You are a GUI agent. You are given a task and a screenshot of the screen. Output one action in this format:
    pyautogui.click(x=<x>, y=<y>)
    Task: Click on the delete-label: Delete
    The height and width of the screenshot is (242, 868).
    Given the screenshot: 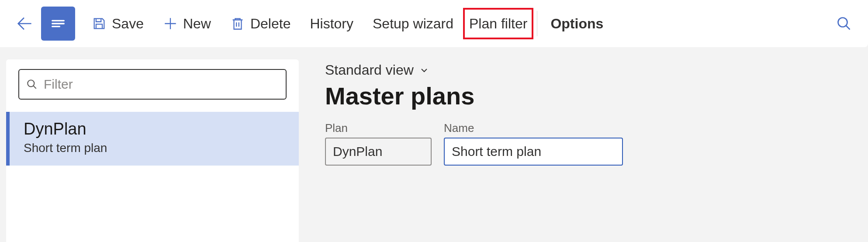 What is the action you would take?
    pyautogui.click(x=271, y=24)
    